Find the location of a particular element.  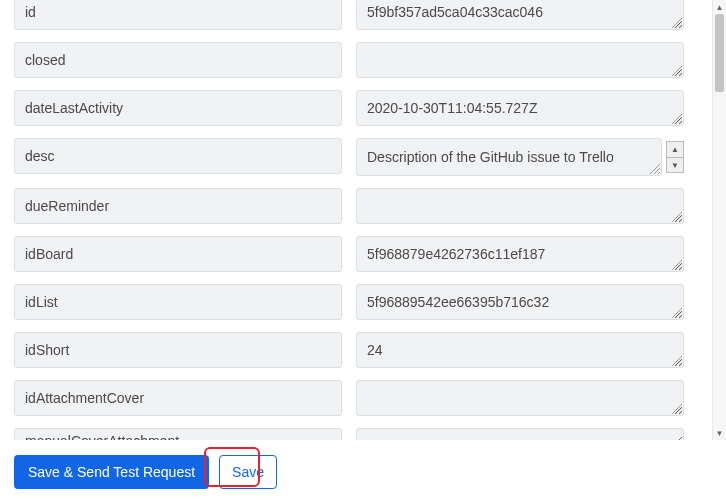

value-stepper: ▲ ▼ is located at coordinates (675, 157).